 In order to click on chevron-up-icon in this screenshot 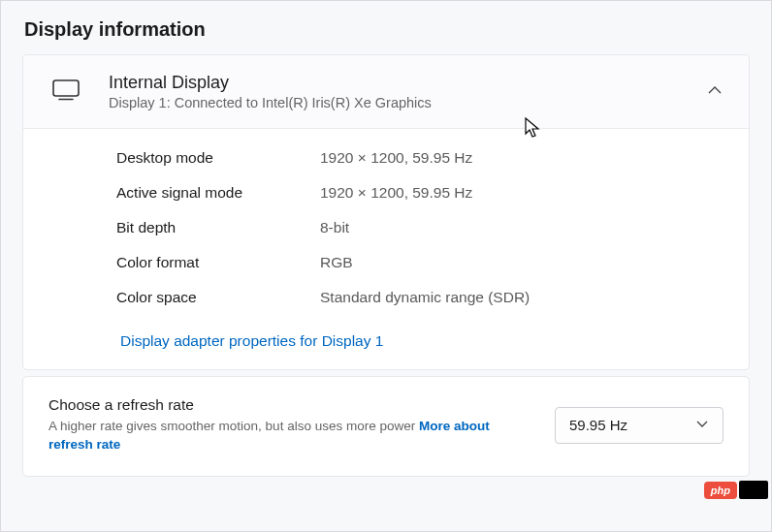, I will do `click(715, 92)`.